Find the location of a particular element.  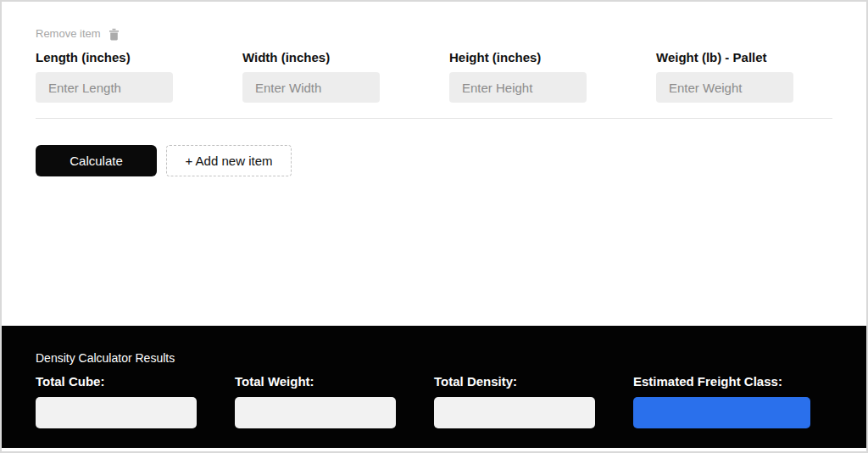

result-total-density: Total Density: is located at coordinates (515, 401).